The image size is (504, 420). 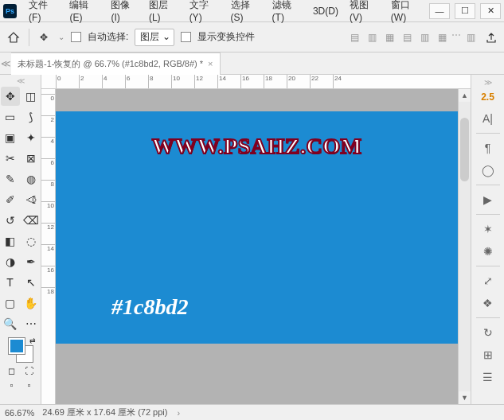 I want to click on move-tool-icon: ✥, so click(x=44, y=37).